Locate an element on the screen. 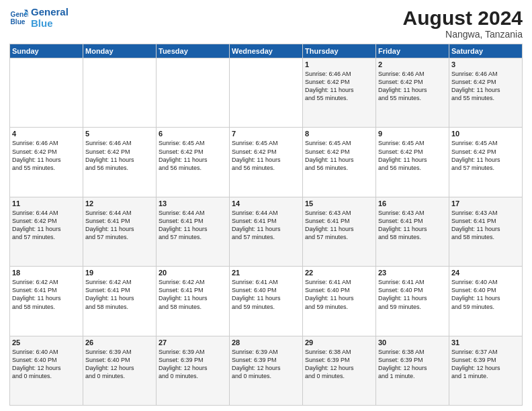 This screenshot has height=411, width=532. day-number: 23 is located at coordinates (412, 273).